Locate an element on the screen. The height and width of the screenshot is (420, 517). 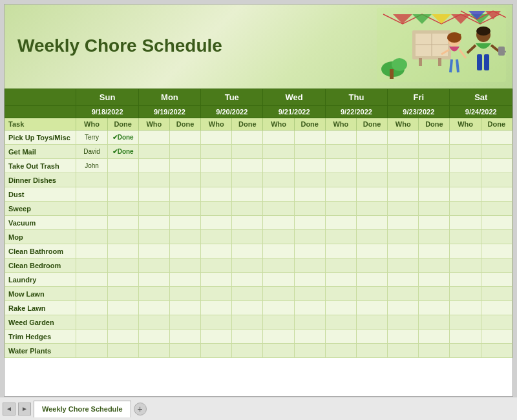
done-cell-row12-day2 is located at coordinates (248, 308).